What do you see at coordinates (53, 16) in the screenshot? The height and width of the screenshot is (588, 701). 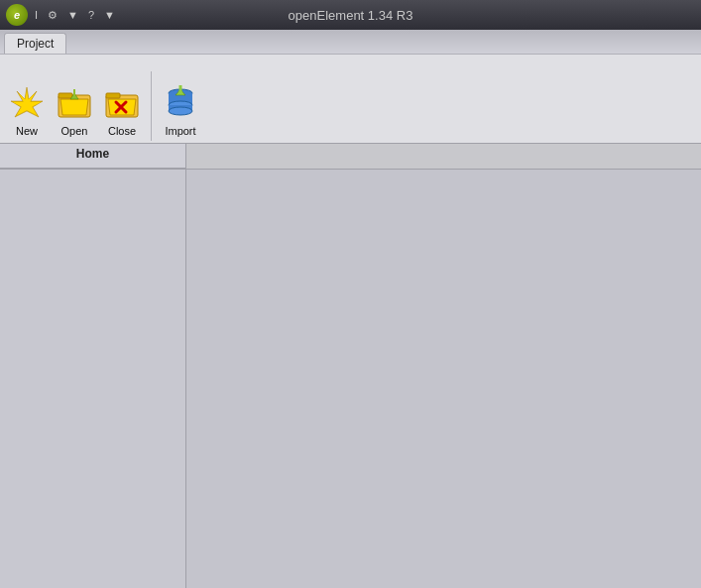 I see `settings-icon: ⚙` at bounding box center [53, 16].